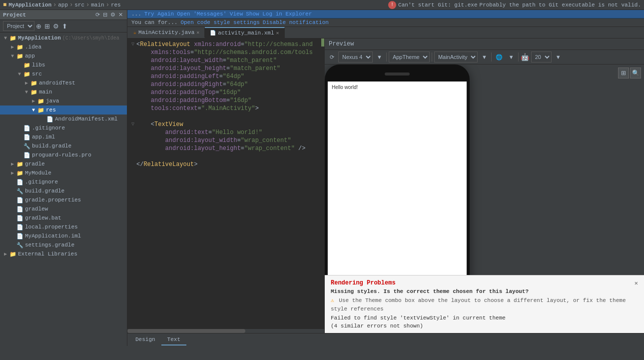 This screenshot has width=644, height=360. Describe the element at coordinates (226, 84) in the screenshot. I see `code-line-6: android:paddingRight="64dp"` at that location.